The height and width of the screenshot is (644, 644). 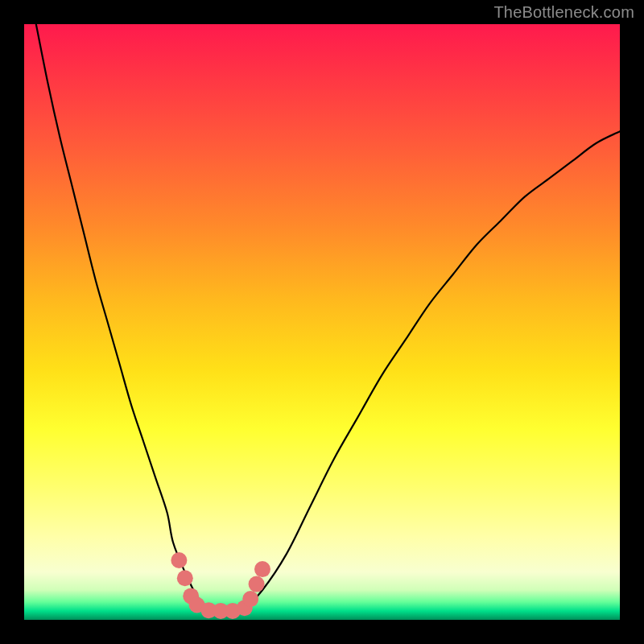 I want to click on watermark-text: TheBottleneck.com, so click(x=564, y=13).